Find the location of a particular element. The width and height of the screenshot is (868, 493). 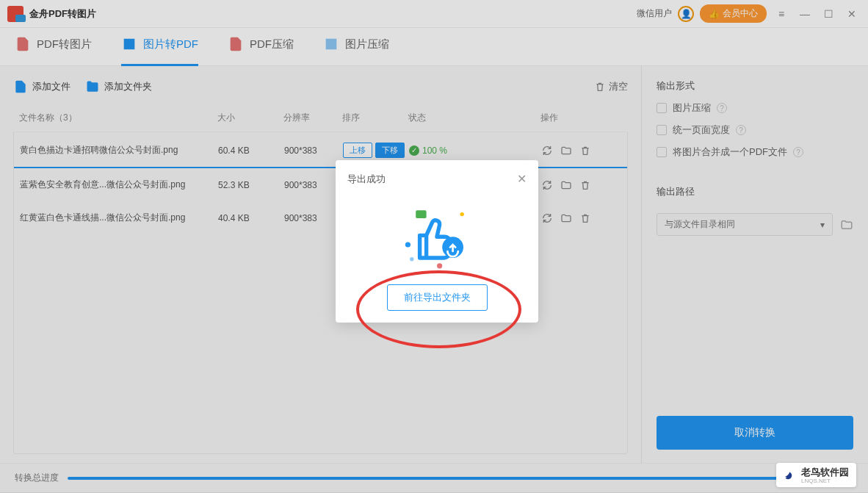

watermark: 老鸟软件园 LNQS.NET is located at coordinates (817, 475).